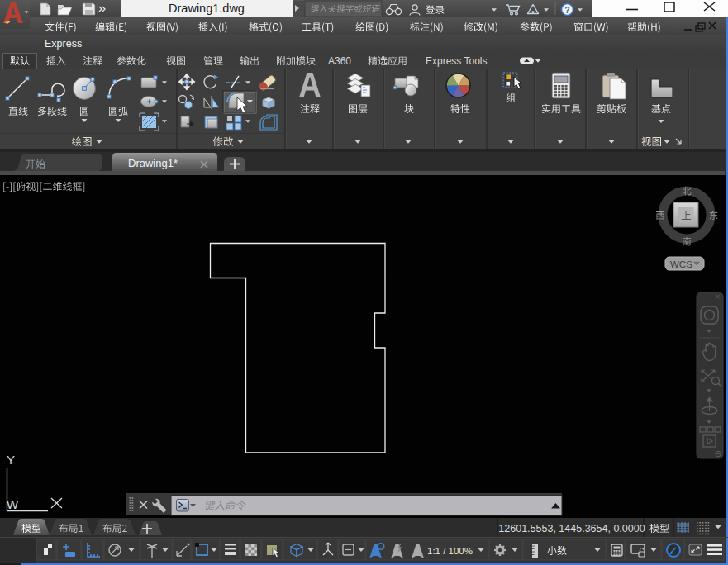 The width and height of the screenshot is (728, 565). What do you see at coordinates (13, 504) in the screenshot?
I see `svg-text: W` at bounding box center [13, 504].